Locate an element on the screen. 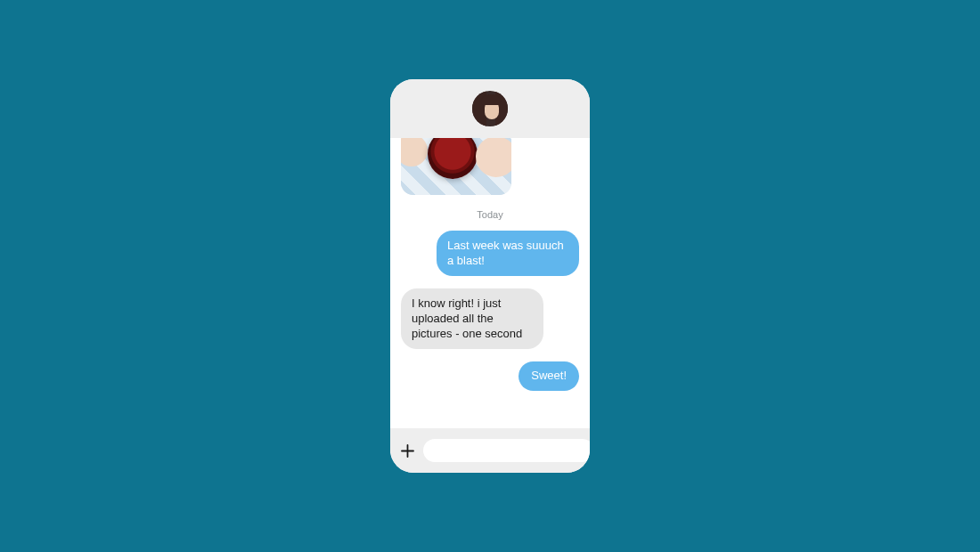  avatar-image is located at coordinates (490, 109).